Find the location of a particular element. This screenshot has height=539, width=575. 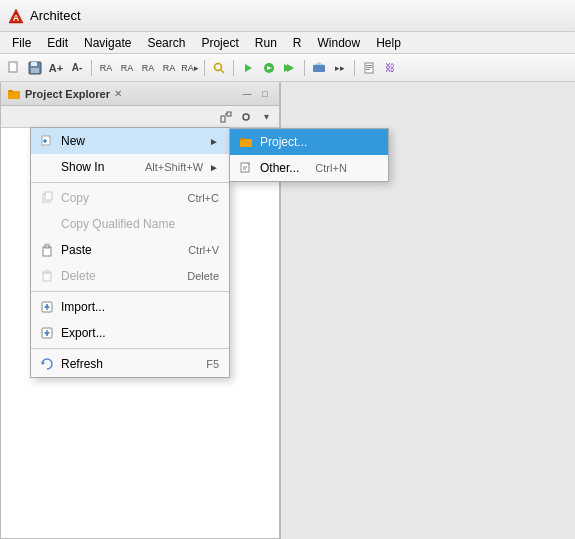

ctx-copy-shortcut: Ctrl+C is located at coordinates (204, 198).